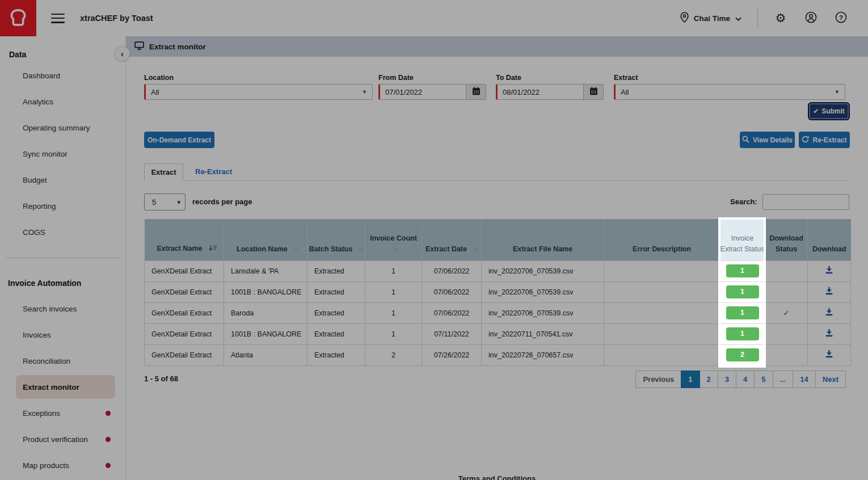 The image size is (868, 480). What do you see at coordinates (764, 18) in the screenshot?
I see `topbar-right: Chai Time ⚙ ?` at bounding box center [764, 18].